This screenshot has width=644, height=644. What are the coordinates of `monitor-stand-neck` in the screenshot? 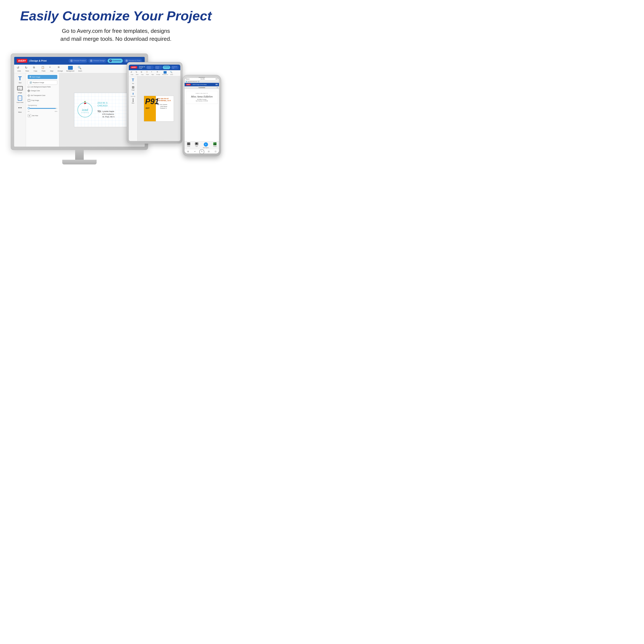 It's located at (79, 155).